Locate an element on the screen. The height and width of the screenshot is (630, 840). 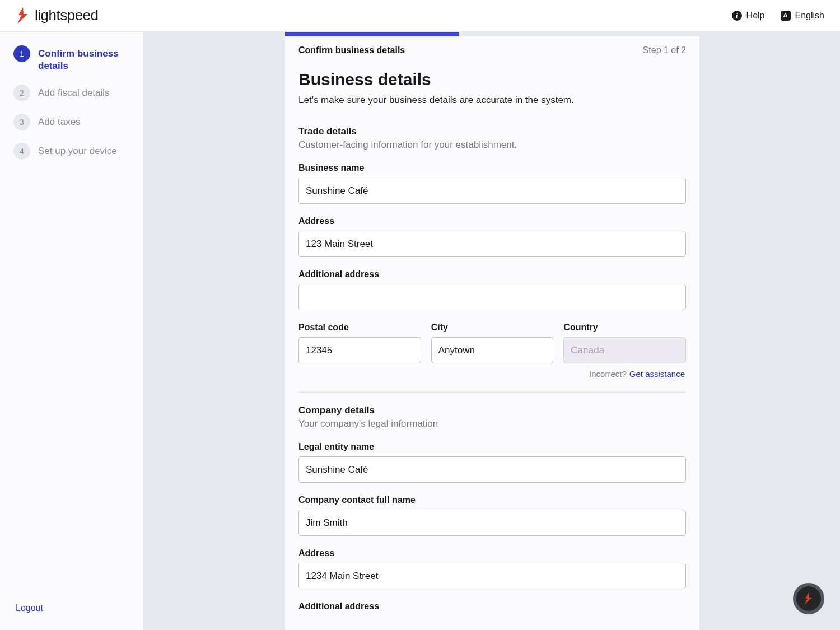
trade-section-sub: Customer-facing information for your est… is located at coordinates (492, 145).